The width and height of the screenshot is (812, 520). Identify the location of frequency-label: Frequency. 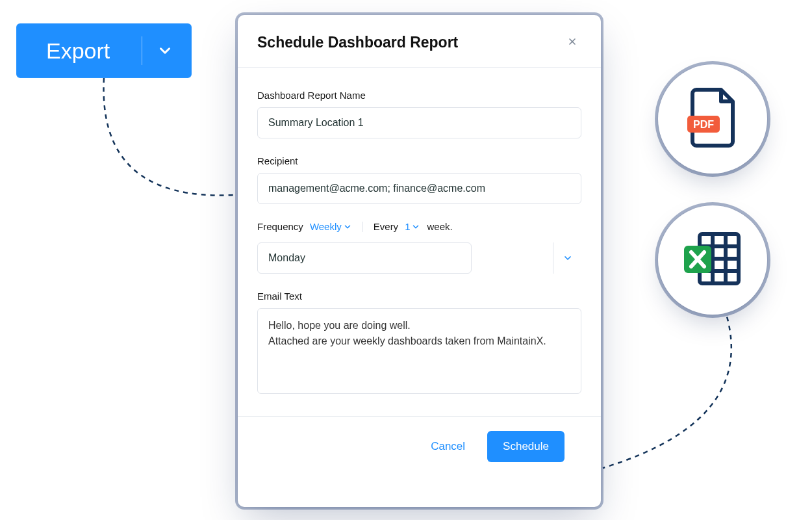
(281, 226).